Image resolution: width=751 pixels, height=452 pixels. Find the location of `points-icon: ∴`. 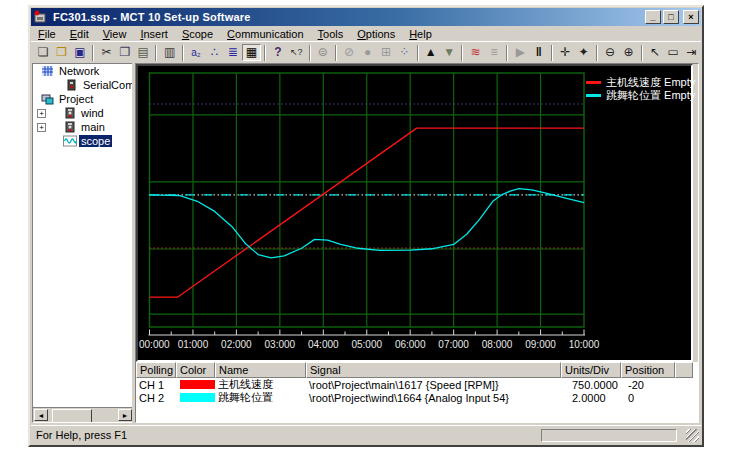

points-icon: ∴ is located at coordinates (214, 52).